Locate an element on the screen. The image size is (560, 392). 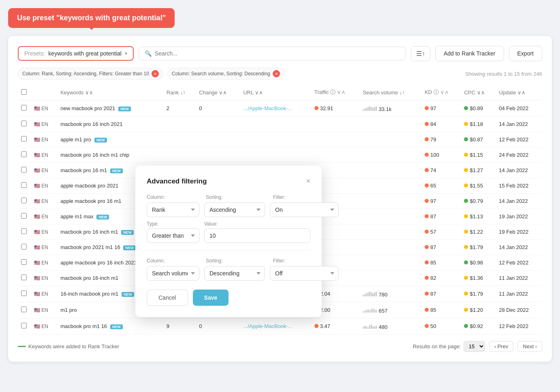
footer-note: Keywords were added to Rank Tracker is located at coordinates (68, 347).